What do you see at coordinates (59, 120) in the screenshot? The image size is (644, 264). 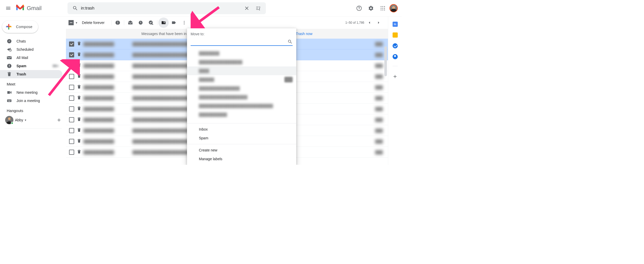 I see `new-hangout-button: +` at bounding box center [59, 120].